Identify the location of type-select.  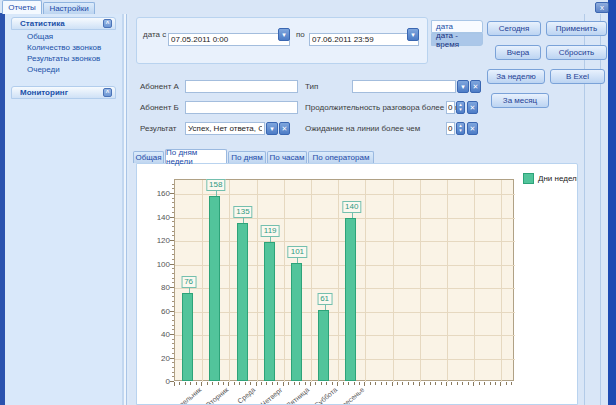
(404, 86).